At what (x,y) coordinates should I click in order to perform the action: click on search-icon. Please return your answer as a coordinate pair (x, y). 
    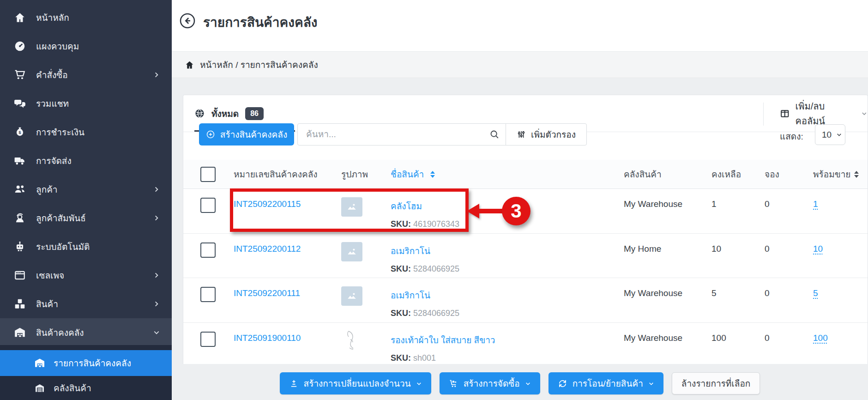
    Looking at the image, I should click on (494, 134).